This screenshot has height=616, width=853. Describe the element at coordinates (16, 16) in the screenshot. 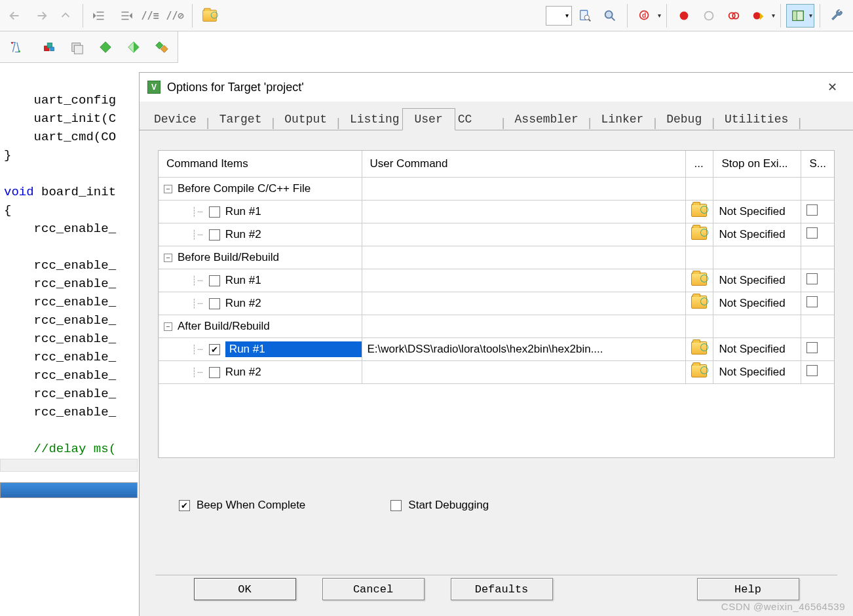

I see `nav-back-icon` at that location.